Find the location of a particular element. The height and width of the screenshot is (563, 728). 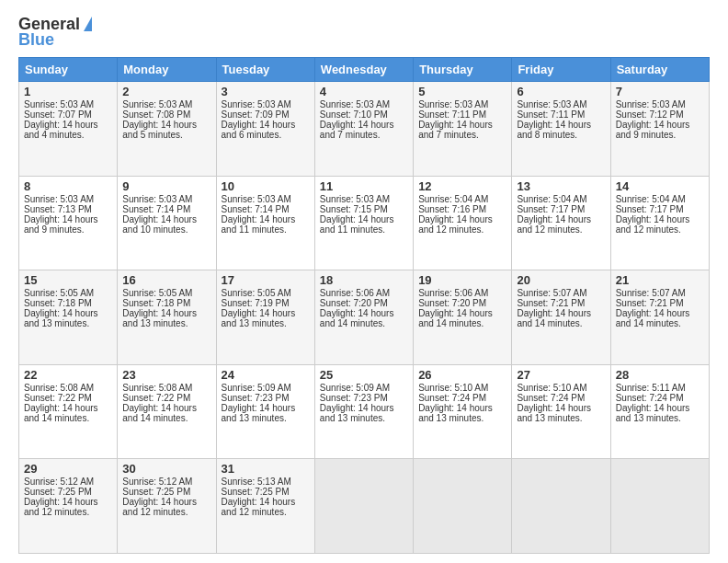

day-cell: 28Sunrise: 5:11 AMSunset: 7:24 PMDayligh… is located at coordinates (660, 412).